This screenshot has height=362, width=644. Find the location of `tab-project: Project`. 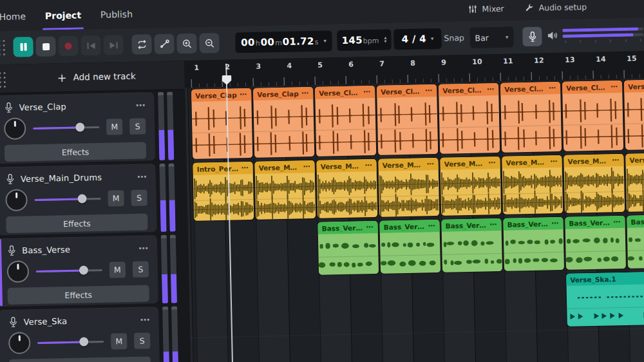

tab-project: Project is located at coordinates (63, 19).